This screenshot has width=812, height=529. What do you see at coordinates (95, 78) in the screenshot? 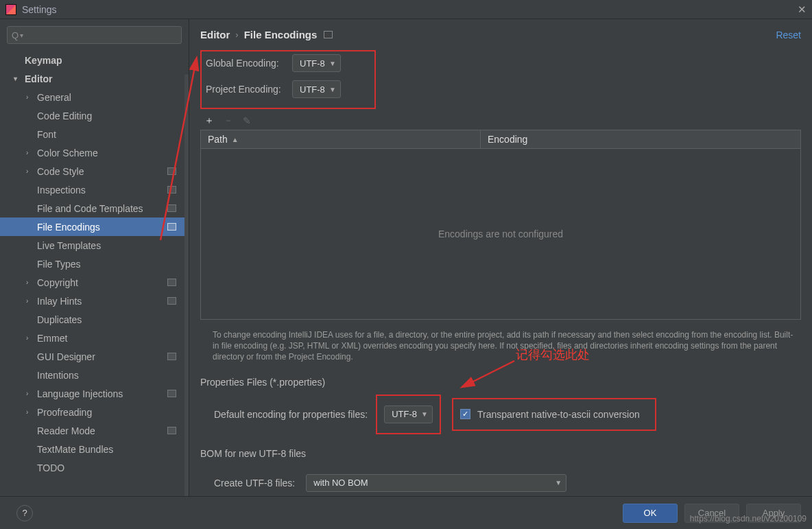
I see `sidebar-item-editor: ▾Editor` at bounding box center [95, 78].